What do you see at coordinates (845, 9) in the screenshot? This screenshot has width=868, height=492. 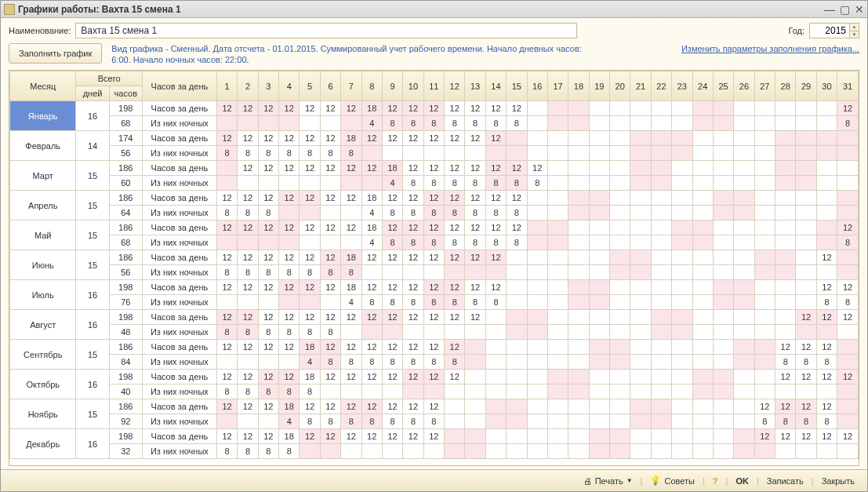 I see `maximize-icon: ▢` at bounding box center [845, 9].